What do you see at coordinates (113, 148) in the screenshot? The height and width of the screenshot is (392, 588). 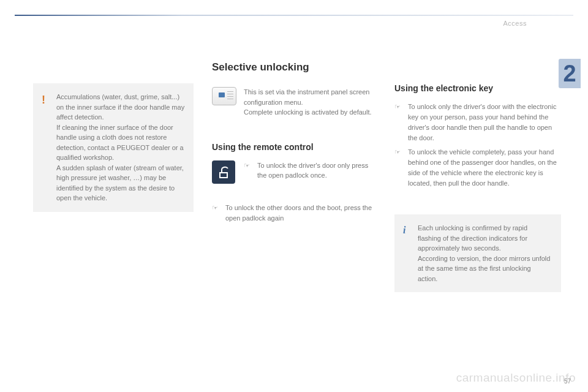 I see `warning-box: ! Accumulations (water, dust, grime, sal…` at bounding box center [113, 148].